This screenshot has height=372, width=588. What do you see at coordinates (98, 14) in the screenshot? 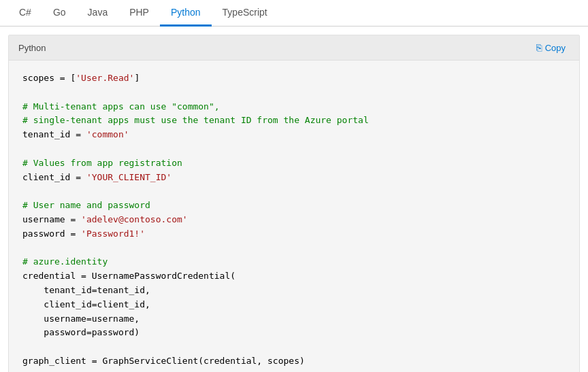
I see `tab-java: Java` at bounding box center [98, 14].